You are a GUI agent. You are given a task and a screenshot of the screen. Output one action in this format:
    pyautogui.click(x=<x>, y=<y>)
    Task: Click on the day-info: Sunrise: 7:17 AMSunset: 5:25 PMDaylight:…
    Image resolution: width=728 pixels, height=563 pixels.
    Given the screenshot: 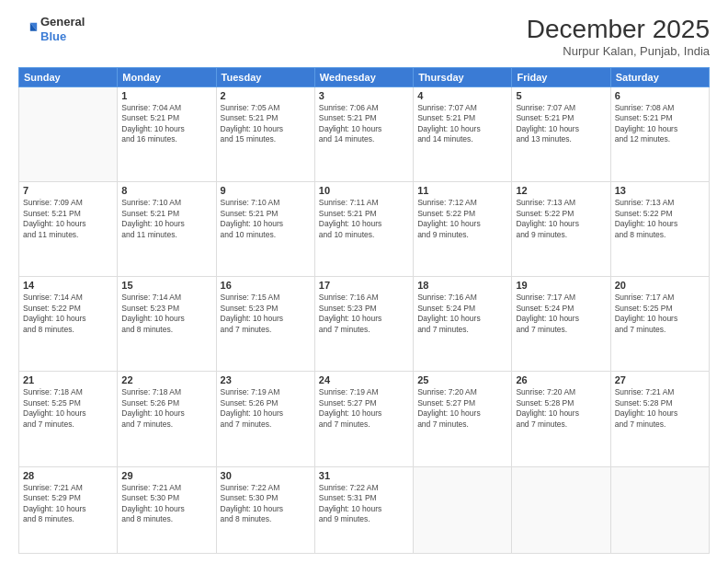 What is the action you would take?
    pyautogui.click(x=660, y=314)
    